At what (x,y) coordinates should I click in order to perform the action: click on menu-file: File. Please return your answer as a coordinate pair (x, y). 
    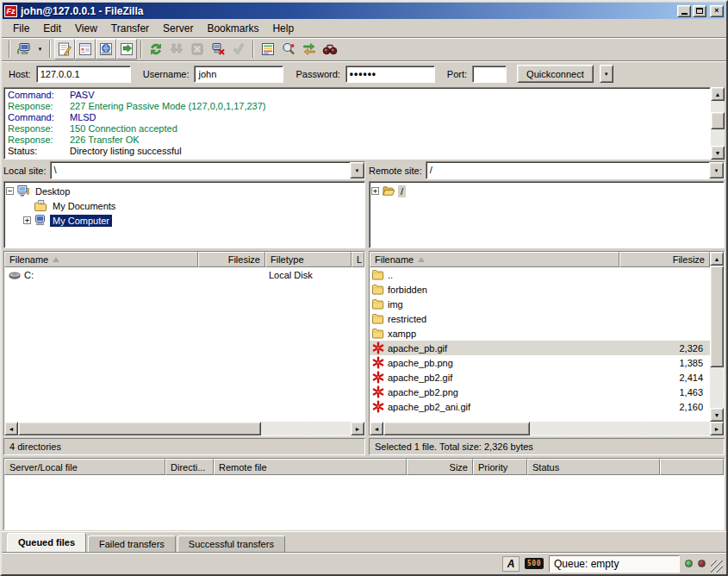
    Looking at the image, I should click on (21, 28).